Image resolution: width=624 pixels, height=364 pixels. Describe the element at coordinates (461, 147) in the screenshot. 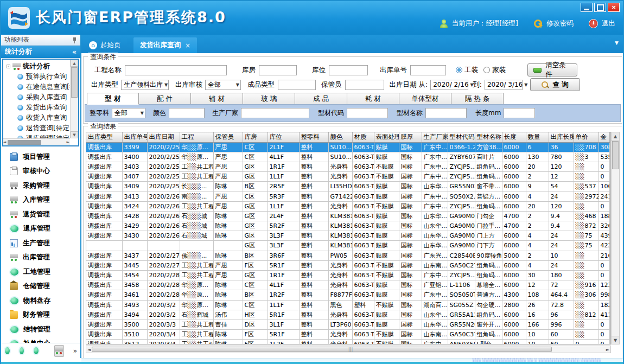

I see `table-cell: 0366-1.2` at that location.